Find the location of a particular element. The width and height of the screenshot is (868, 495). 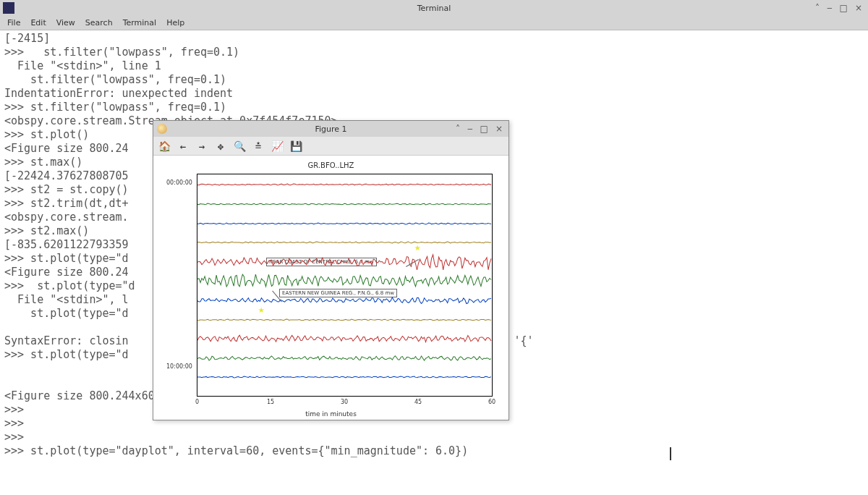

terminal-titlebar: Terminal ˄ ‒ □ × is located at coordinates (434, 8).